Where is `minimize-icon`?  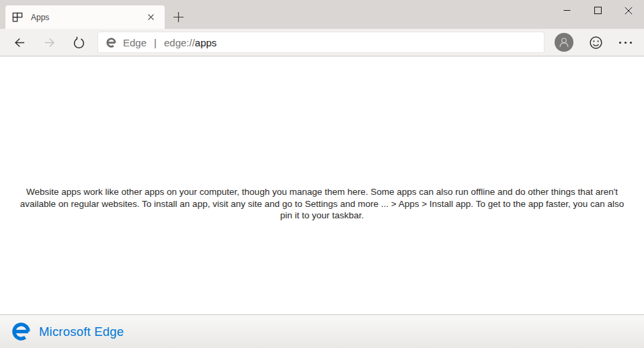 minimize-icon is located at coordinates (567, 11).